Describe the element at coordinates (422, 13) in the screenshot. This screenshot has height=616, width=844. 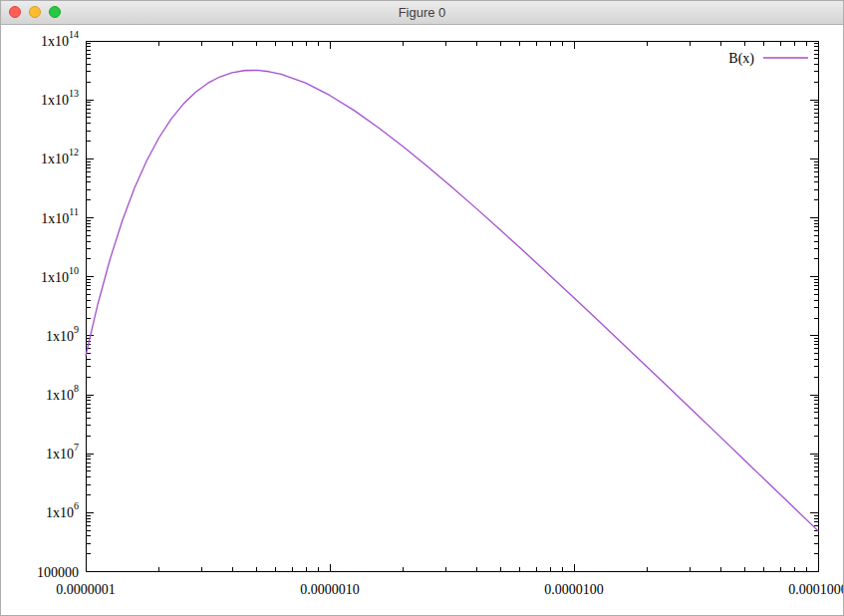
I see `window-titlebar: Figure 0` at that location.